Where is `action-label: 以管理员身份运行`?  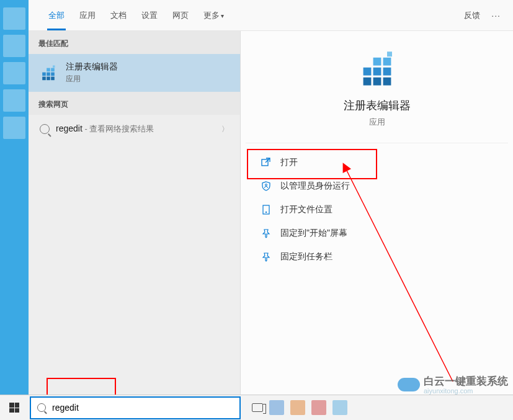 action-label: 以管理员身份运行 is located at coordinates (315, 186).